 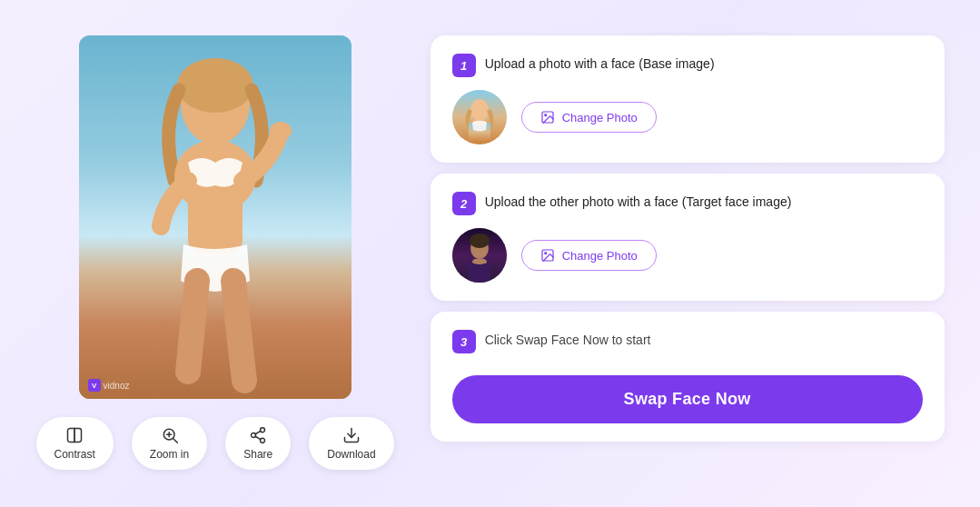 I want to click on toolbar: Contrast Zoom in Sh, so click(x=215, y=443).